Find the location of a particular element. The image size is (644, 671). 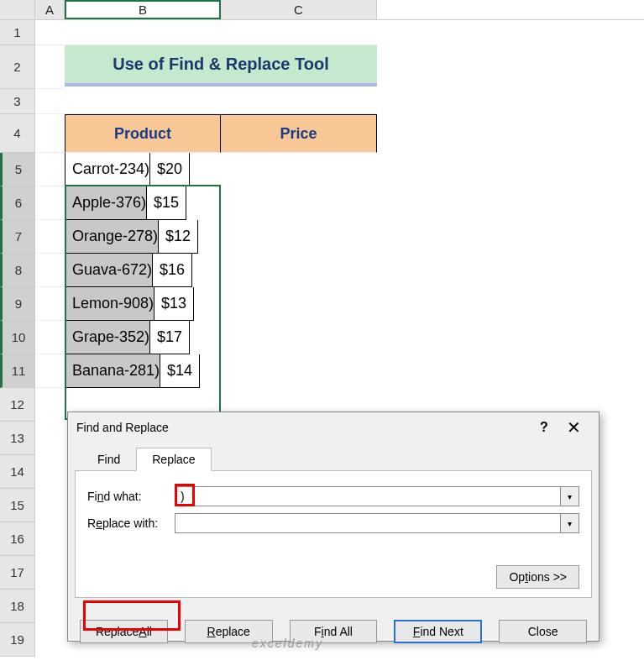

cell-price: $20 is located at coordinates (170, 170).